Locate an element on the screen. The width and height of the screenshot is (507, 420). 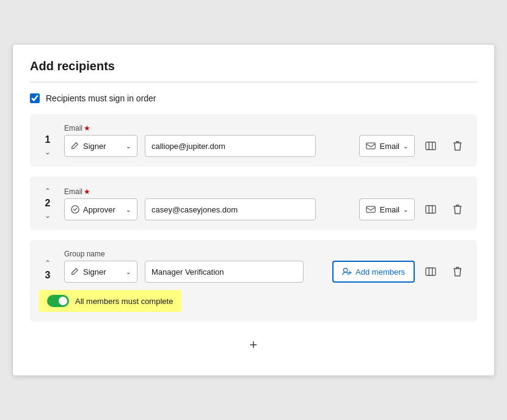
card-row-2: ⌃ 2 ⌄ Email★ Approver ⌄ is located at coordinates (254, 203).